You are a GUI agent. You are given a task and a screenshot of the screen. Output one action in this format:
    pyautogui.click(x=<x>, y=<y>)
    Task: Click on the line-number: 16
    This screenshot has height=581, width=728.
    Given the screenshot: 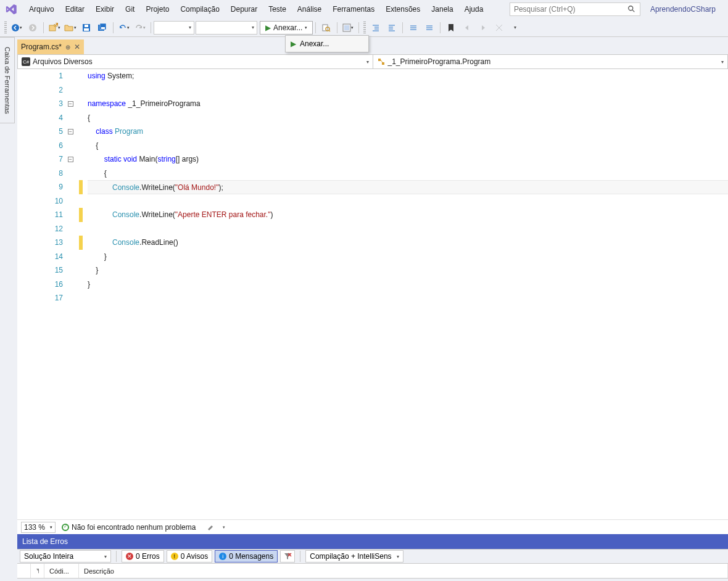 What is the action you would take?
    pyautogui.click(x=40, y=285)
    